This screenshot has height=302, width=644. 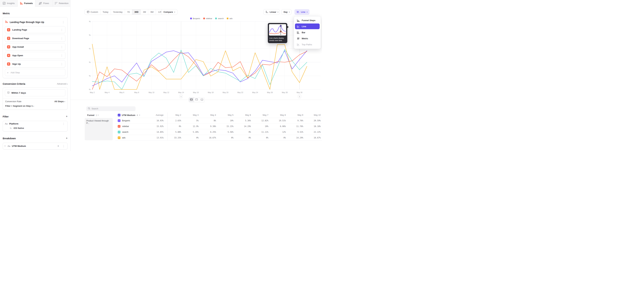 What do you see at coordinates (124, 12) in the screenshot?
I see `date-range-group: CustomTodayYesterday7D30D3M6M12M` at bounding box center [124, 12].